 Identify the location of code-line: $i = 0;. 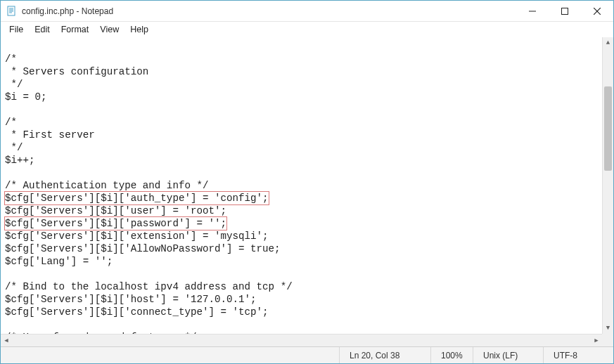
(302, 97).